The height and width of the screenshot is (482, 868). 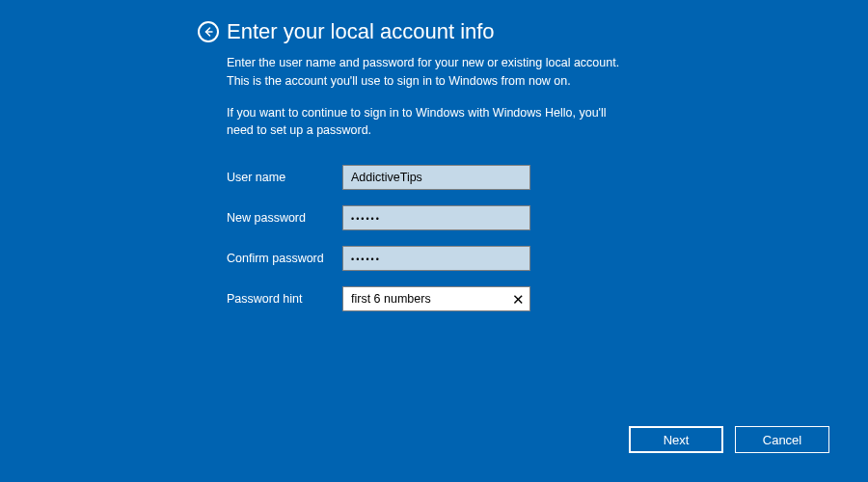 What do you see at coordinates (361, 32) in the screenshot?
I see `page-title: Enter your local account info` at bounding box center [361, 32].